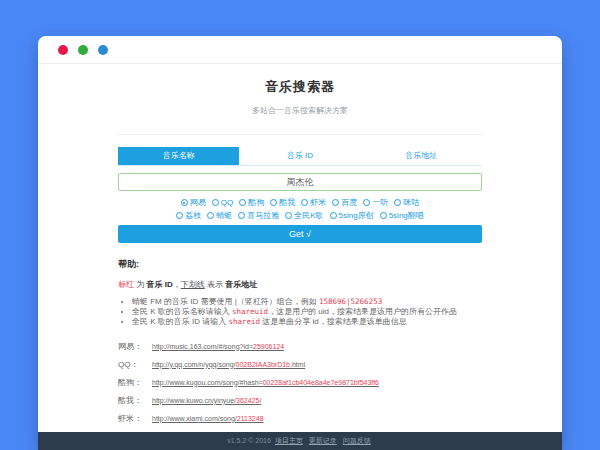 The height and width of the screenshot is (450, 600). Describe the element at coordinates (300, 234) in the screenshot. I see `get-button: Get √` at that location.